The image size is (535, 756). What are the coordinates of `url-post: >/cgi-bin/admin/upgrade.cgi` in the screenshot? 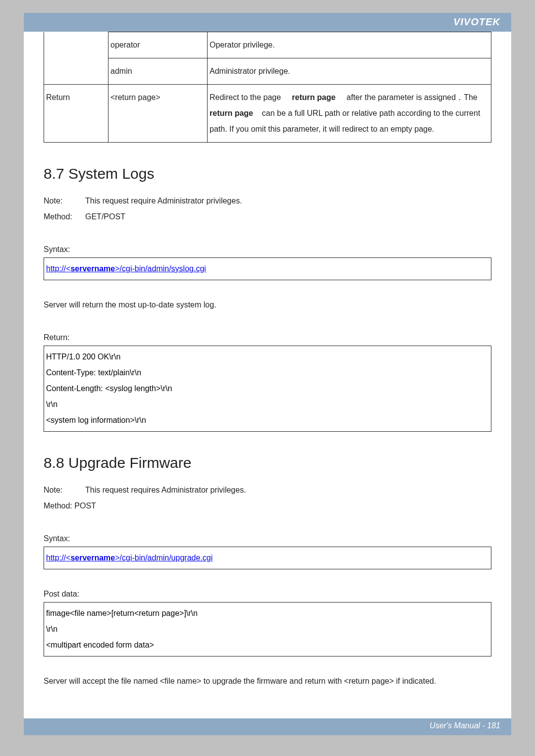 It's located at (163, 557).